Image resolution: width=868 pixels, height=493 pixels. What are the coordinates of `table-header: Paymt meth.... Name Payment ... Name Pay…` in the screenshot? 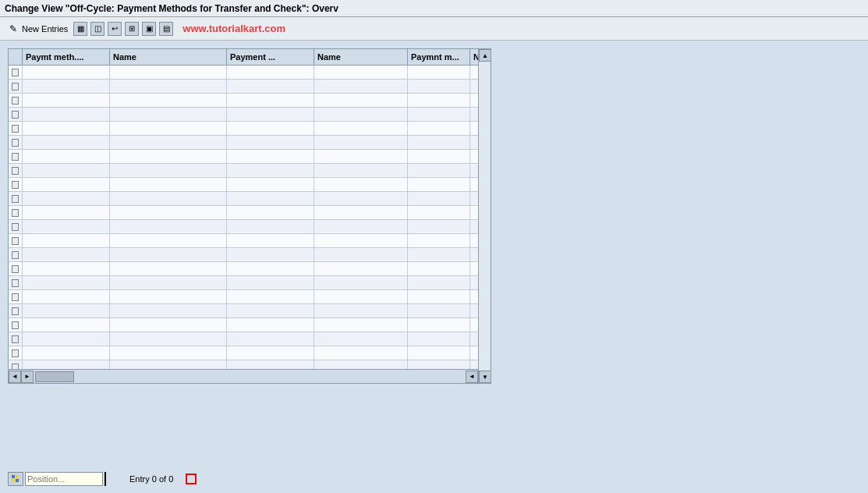 It's located at (250, 58).